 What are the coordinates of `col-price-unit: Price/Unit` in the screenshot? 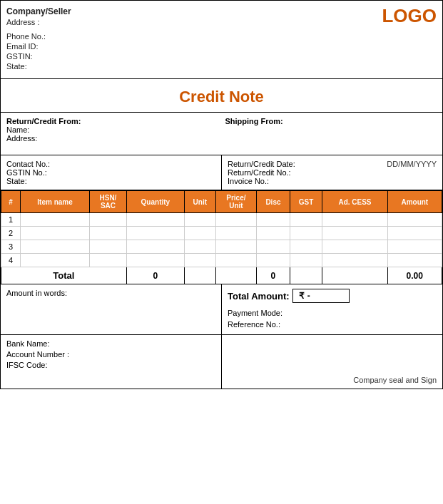 It's located at (236, 202).